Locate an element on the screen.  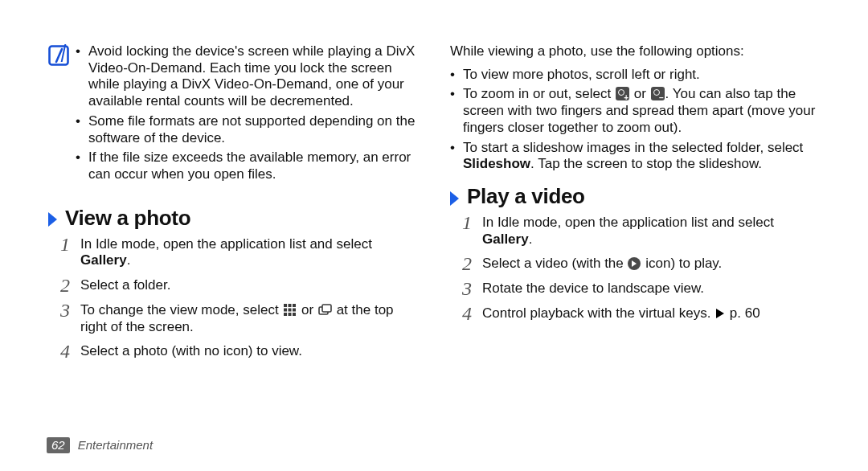
option-text: or is located at coordinates (640, 93).